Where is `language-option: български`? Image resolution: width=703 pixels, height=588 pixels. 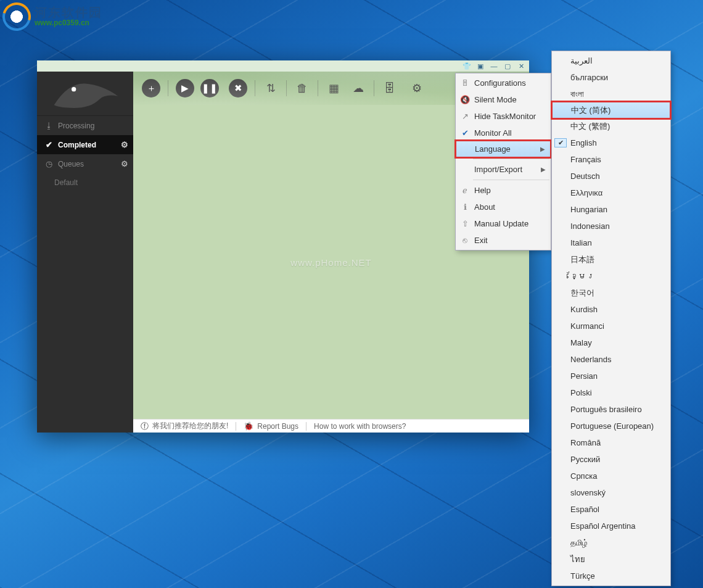
language-option: български is located at coordinates (611, 78).